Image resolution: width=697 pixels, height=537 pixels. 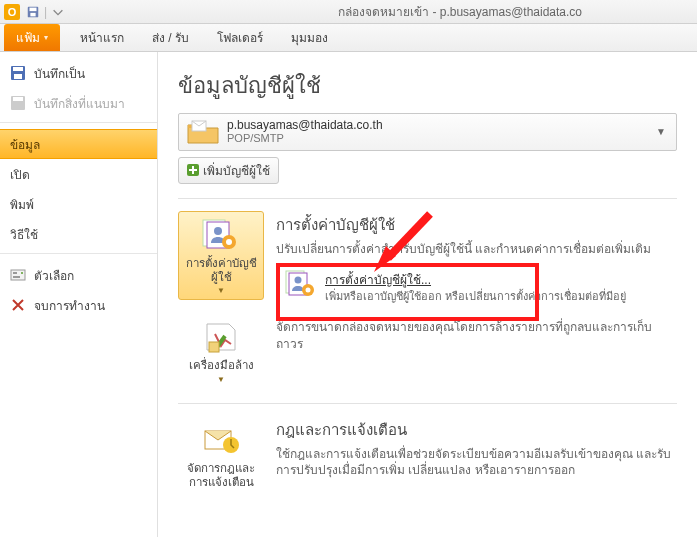 What do you see at coordinates (18, 305) in the screenshot?
I see `exit-icon` at bounding box center [18, 305].